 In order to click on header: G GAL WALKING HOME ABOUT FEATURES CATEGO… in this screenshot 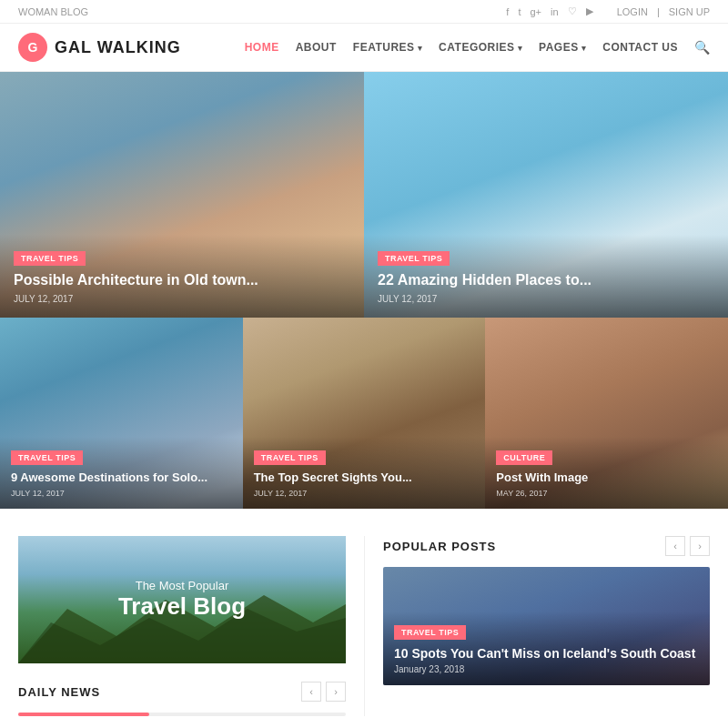, I will do `click(364, 47)`.